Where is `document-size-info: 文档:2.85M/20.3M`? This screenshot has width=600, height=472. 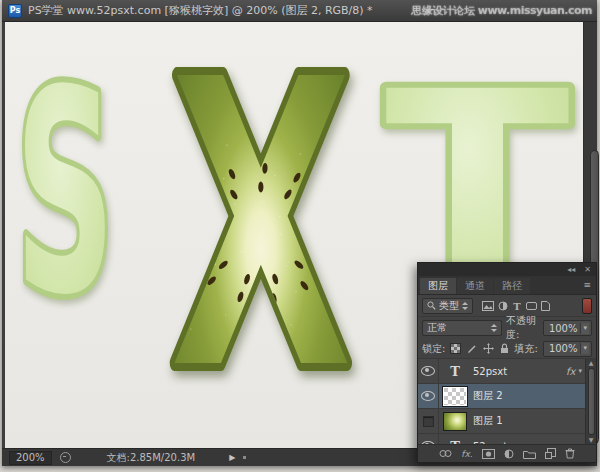
document-size-info: 文档:2.85M/20.3M is located at coordinates (152, 458).